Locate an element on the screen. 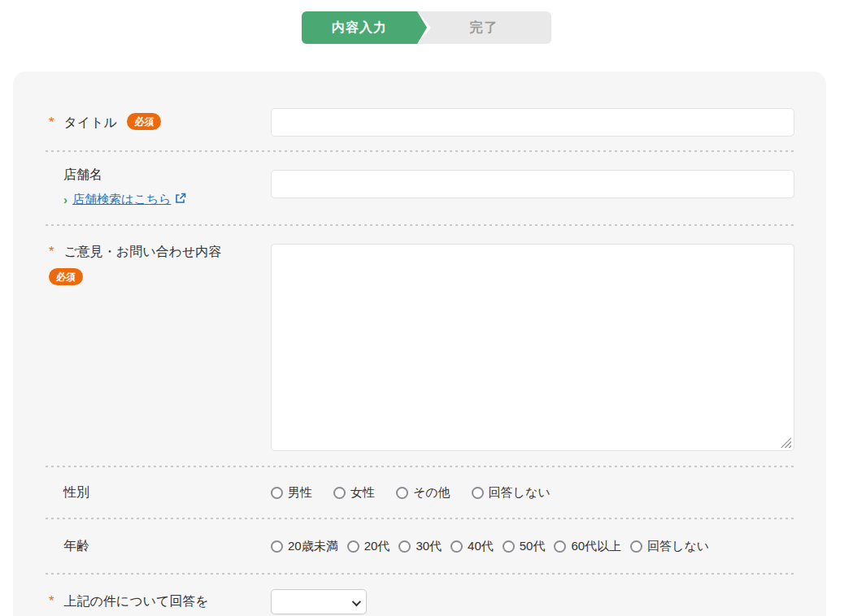 The height and width of the screenshot is (616, 853). store-search-link: 店舗検索はこちら is located at coordinates (122, 200).